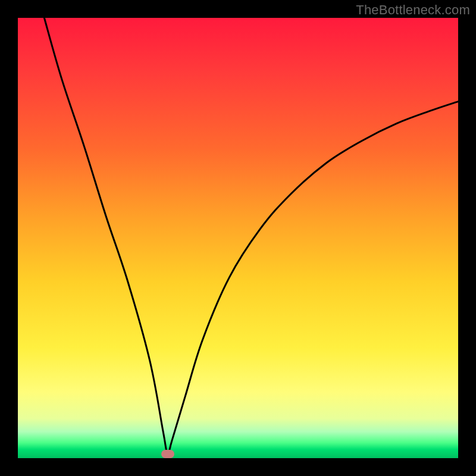 This screenshot has height=476, width=476. Describe the element at coordinates (413, 10) in the screenshot. I see `watermark-text: TheBottleneck.com` at that location.